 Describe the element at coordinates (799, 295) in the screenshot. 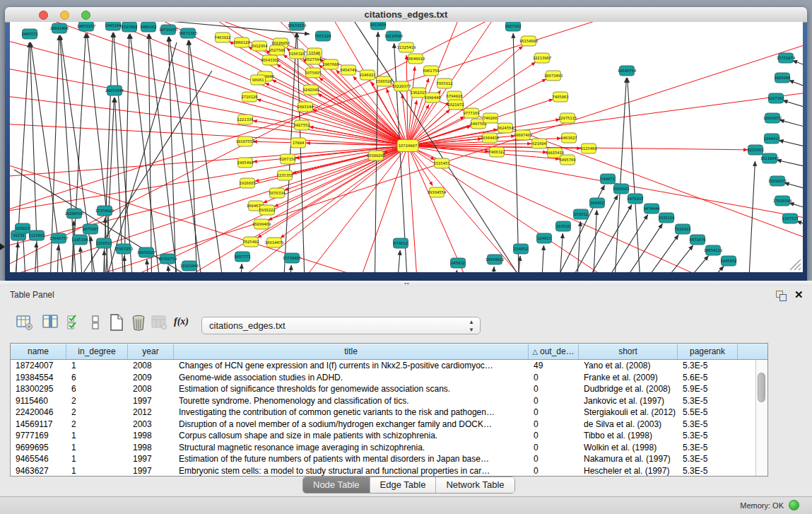

I see `close-panel-icon: ✕` at that location.